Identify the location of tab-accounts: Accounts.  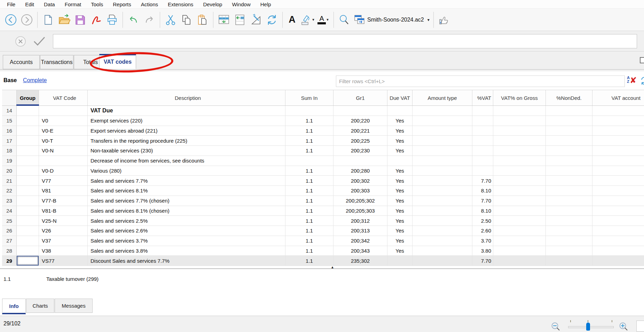
(21, 62).